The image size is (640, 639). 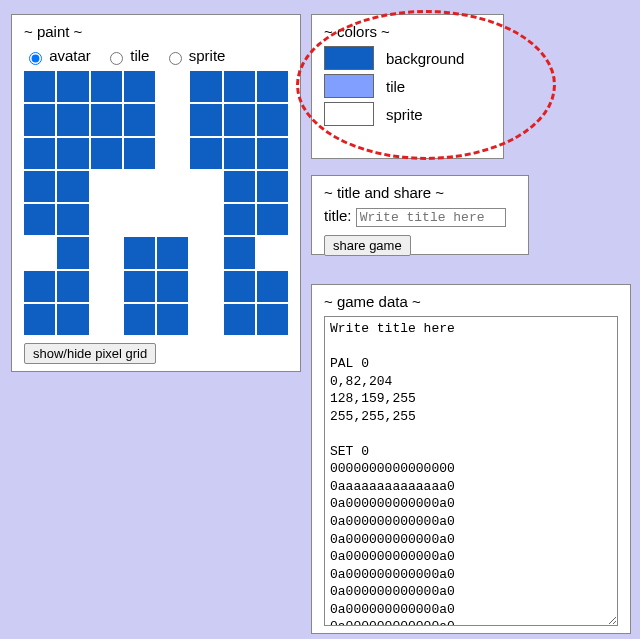 I want to click on game-data-title: ~ game data ~, so click(x=471, y=302).